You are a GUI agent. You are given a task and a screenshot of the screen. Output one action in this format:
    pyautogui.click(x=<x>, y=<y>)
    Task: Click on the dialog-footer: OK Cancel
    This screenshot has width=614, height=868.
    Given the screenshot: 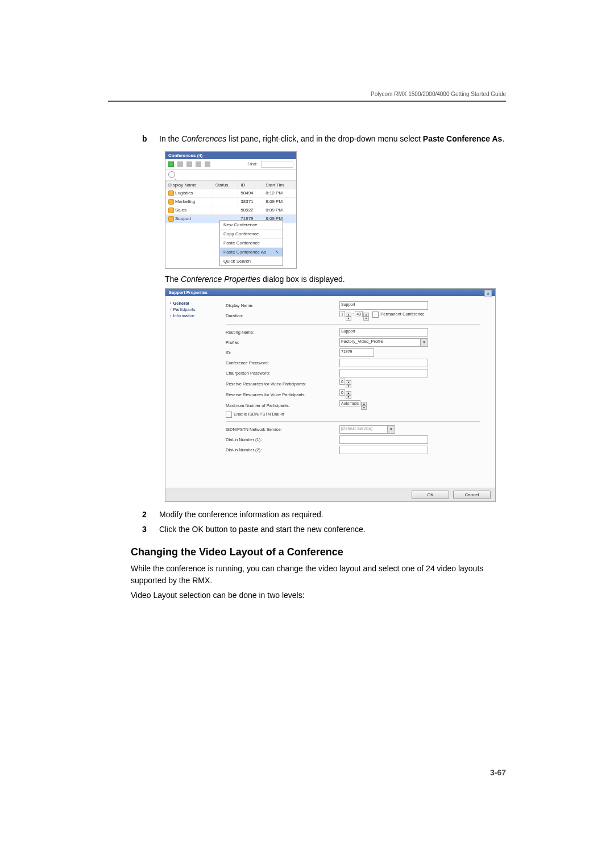 What is the action you would take?
    pyautogui.click(x=330, y=495)
    